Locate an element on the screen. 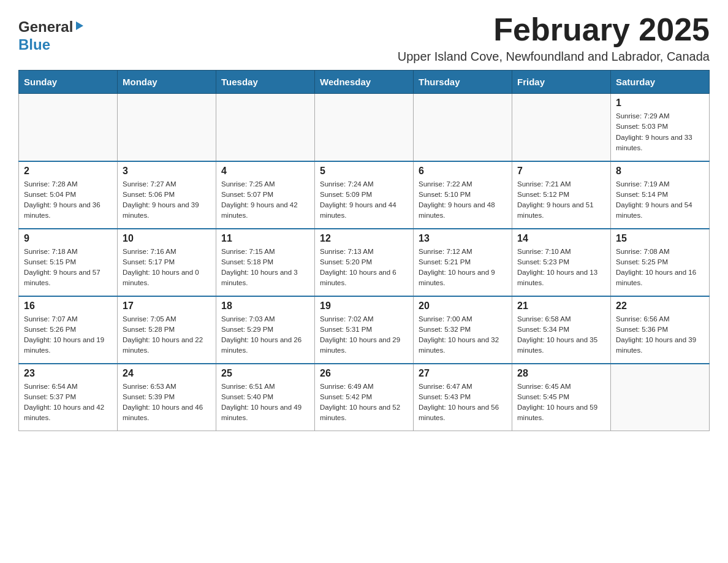 This screenshot has height=563, width=728. day-number: 4 is located at coordinates (265, 171).